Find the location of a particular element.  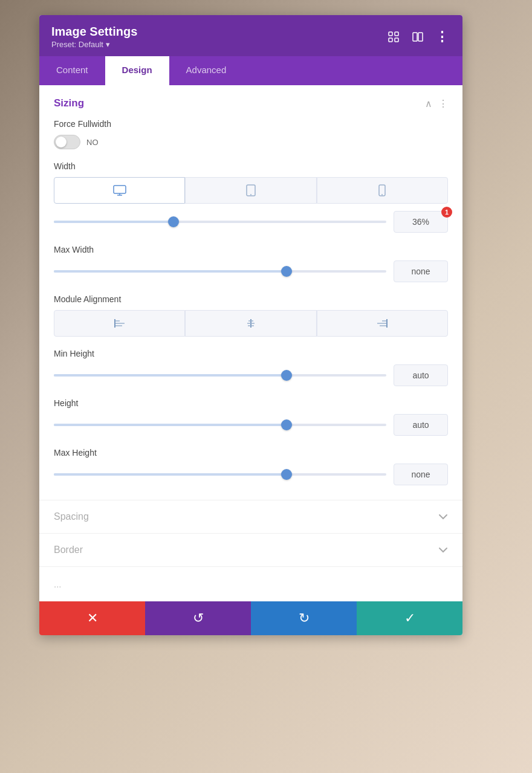

max-width-slider is located at coordinates (220, 271).